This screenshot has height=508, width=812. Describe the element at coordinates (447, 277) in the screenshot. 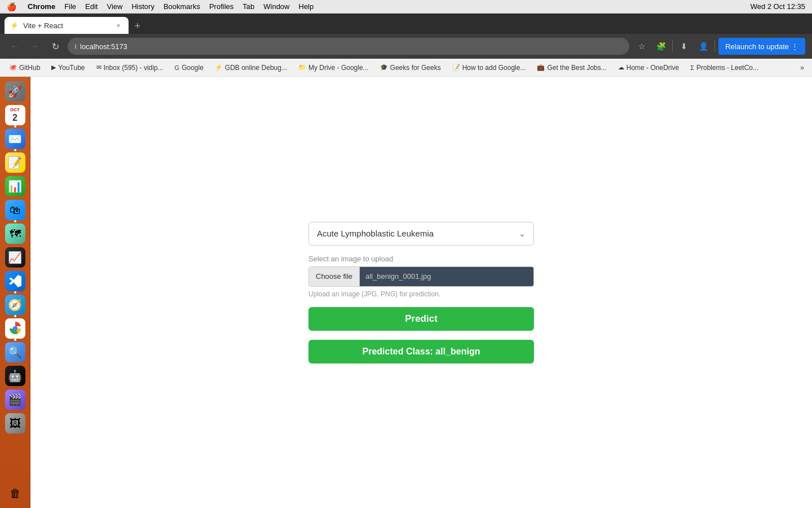

I see `file-name-display: all_benign_0001.jpg` at that location.